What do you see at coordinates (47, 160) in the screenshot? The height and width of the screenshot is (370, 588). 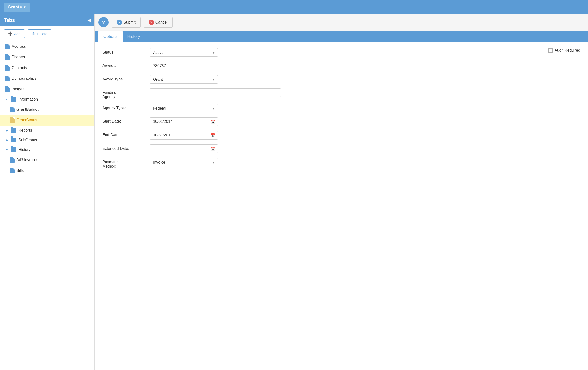 I see `sidebar-item-ar-invoices: A/R Invoices` at bounding box center [47, 160].